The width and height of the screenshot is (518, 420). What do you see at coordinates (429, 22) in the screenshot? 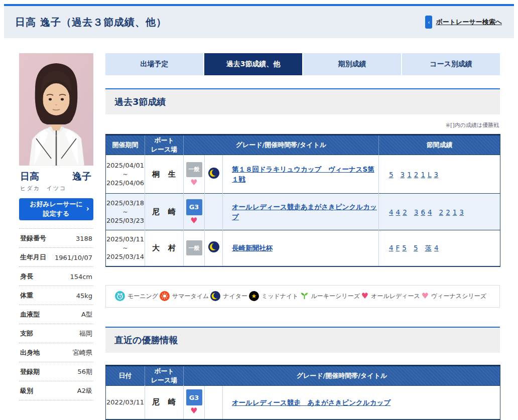
I see `chevron-left-icon: ‹` at bounding box center [429, 22].